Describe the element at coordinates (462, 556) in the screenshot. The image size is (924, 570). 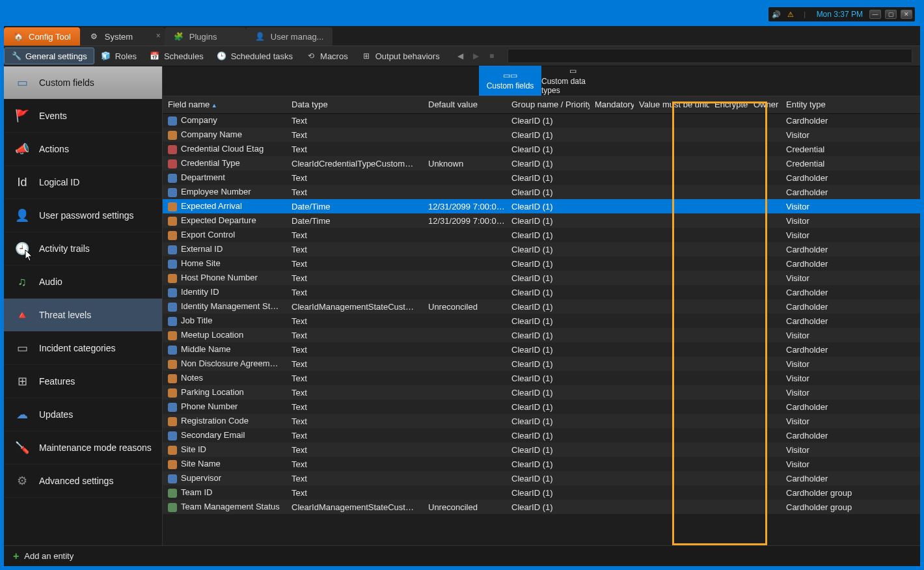
I see `footer: + Add an entity` at that location.